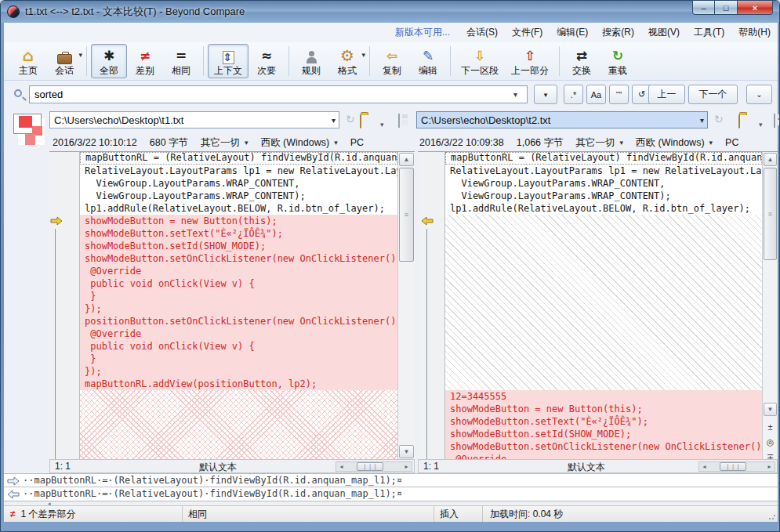  I want to click on right-file-encoding: 西欧 (Windows), so click(670, 143).